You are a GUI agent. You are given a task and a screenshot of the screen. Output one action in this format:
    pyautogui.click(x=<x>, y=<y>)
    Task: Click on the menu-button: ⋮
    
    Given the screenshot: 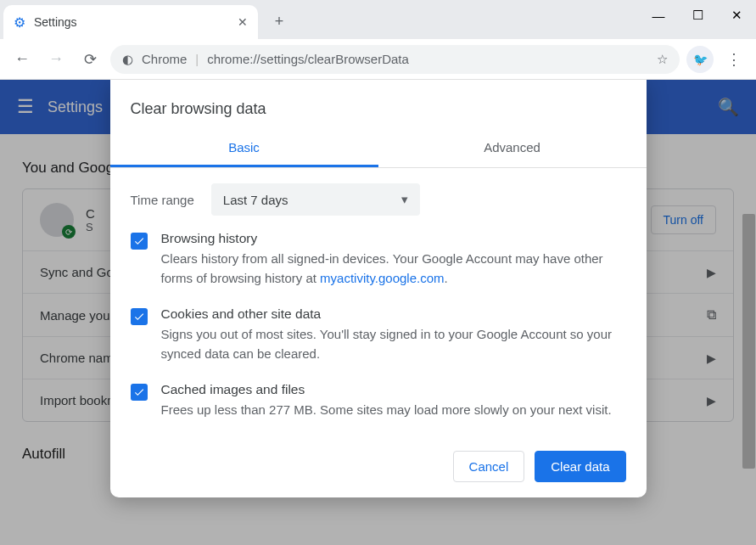 What is the action you would take?
    pyautogui.click(x=734, y=59)
    